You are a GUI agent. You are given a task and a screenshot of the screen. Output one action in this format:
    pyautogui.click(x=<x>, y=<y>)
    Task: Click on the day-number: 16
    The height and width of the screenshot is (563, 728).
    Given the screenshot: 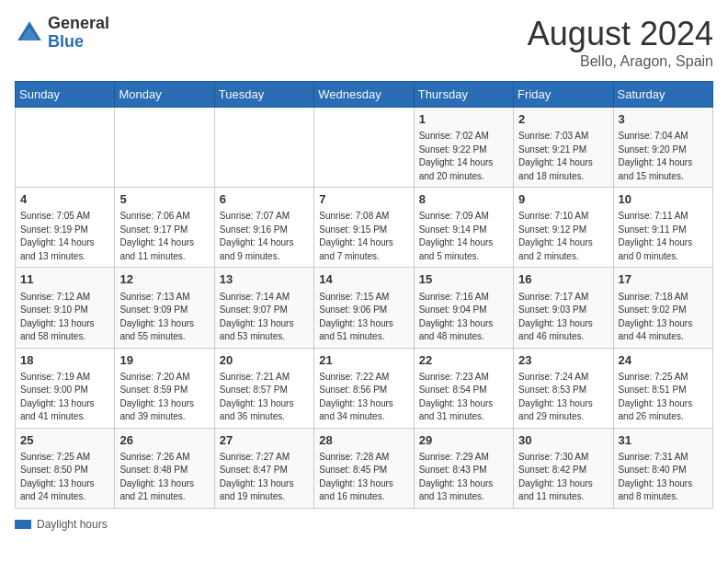 What is the action you would take?
    pyautogui.click(x=563, y=280)
    